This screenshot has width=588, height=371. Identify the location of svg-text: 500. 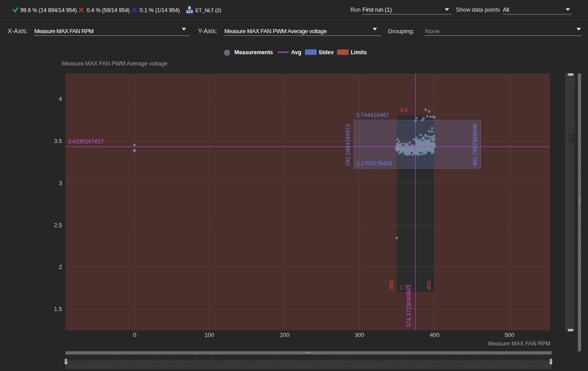
(510, 335).